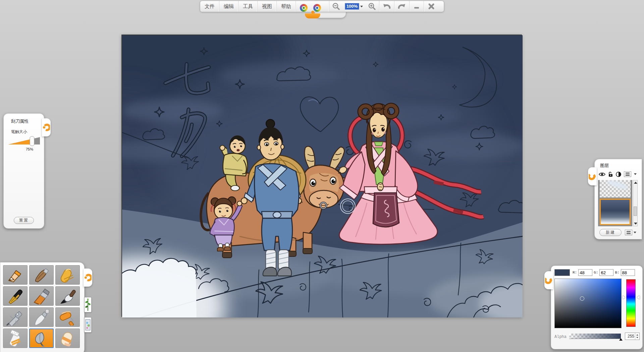 The width and height of the screenshot is (644, 352). What do you see at coordinates (582, 298) in the screenshot?
I see `color-selection-marker` at bounding box center [582, 298].